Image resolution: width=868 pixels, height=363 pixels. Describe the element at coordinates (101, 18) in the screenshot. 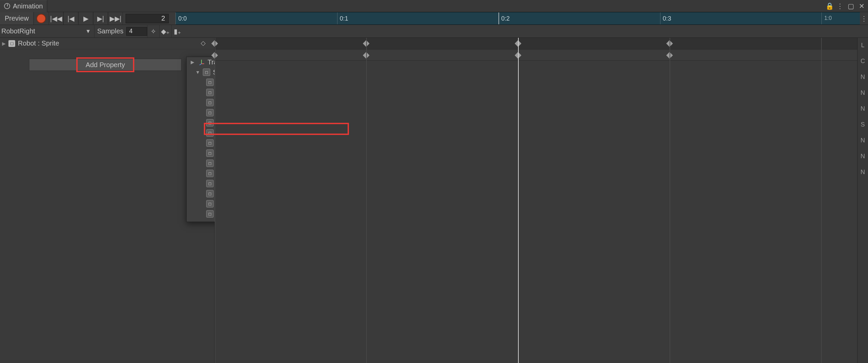

I see `next-key-button: ▶|` at that location.